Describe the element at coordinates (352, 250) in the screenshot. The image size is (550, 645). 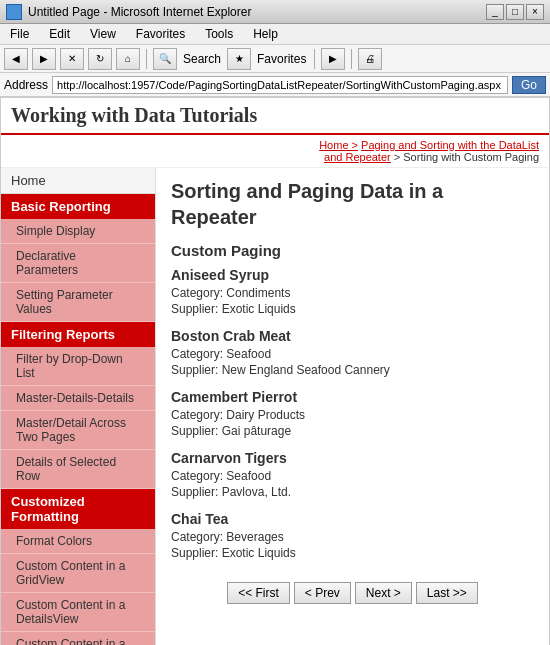
I see `section-title: Custom Paging` at that location.